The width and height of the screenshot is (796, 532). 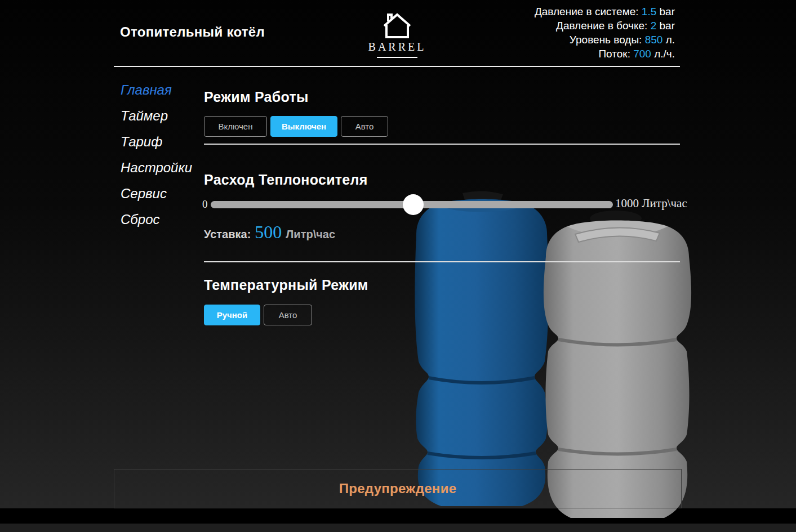 I want to click on temperature-button-group: Ручной Авто, so click(x=260, y=315).